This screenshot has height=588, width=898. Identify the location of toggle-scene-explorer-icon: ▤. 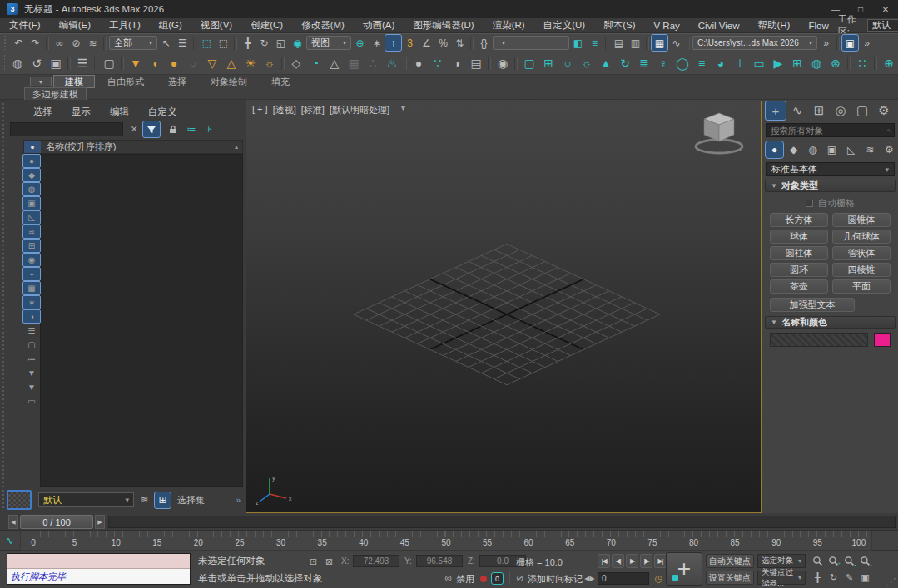
(619, 43).